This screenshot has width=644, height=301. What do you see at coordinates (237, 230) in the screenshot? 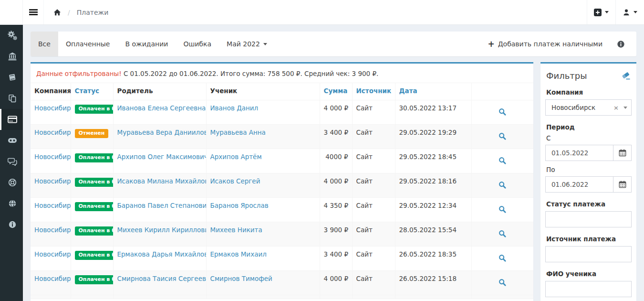
I see `student-link: Михеев Никита` at bounding box center [237, 230].